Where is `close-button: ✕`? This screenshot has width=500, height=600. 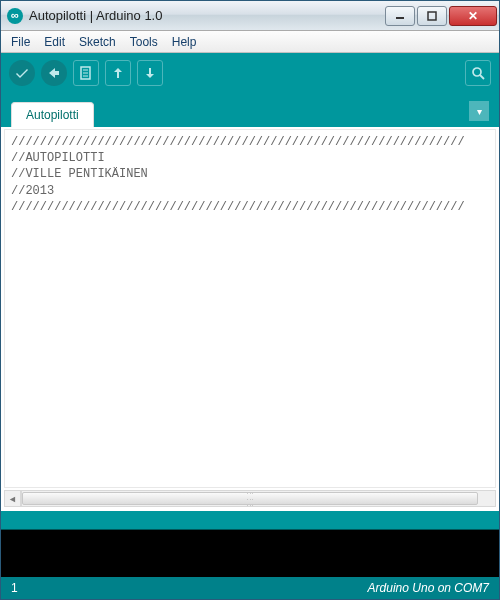
close-button: ✕ is located at coordinates (473, 16).